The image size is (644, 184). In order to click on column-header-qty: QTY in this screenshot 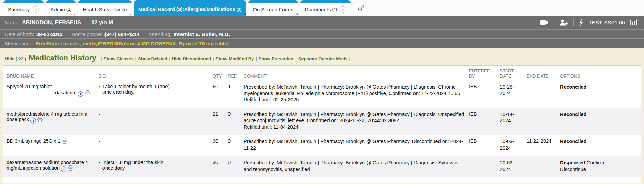, I will do `click(217, 76)`.